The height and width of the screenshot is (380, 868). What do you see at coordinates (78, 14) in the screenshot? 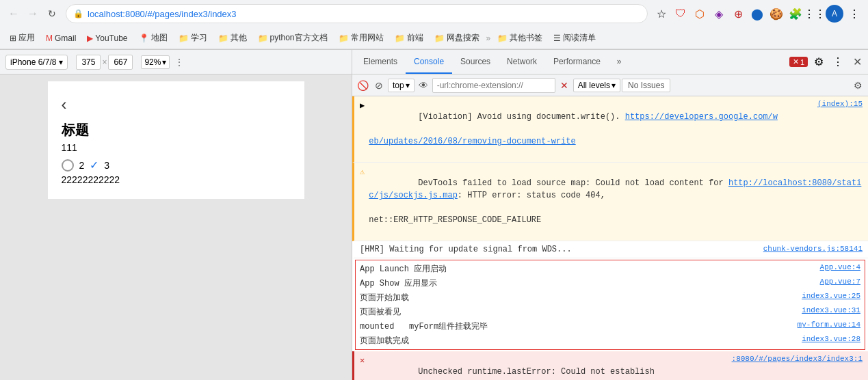
I see `lock-icon: 🔒` at bounding box center [78, 14].